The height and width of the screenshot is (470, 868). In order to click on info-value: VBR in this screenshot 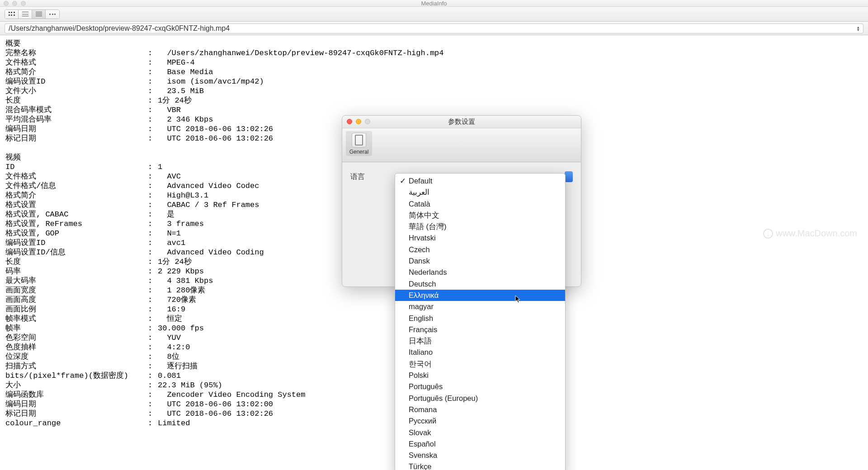, I will do `click(510, 110)`.